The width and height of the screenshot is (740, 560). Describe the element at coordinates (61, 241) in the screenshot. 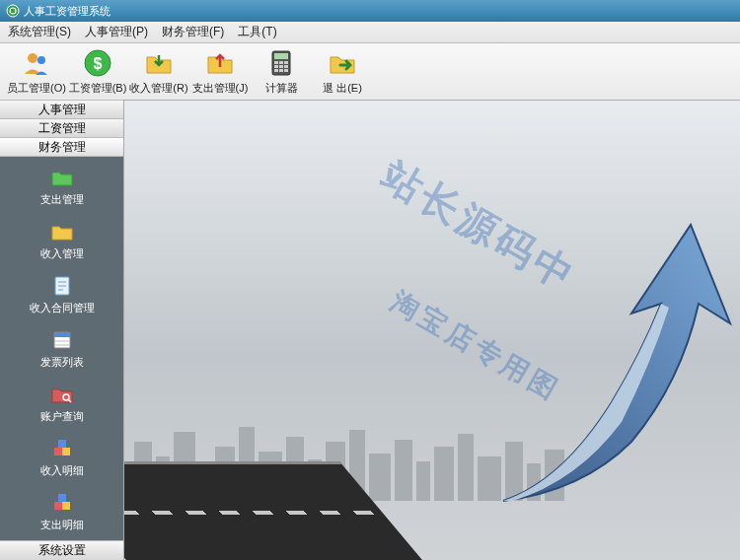

I see `sidebar-item-income-mgmt: 收入管理` at that location.